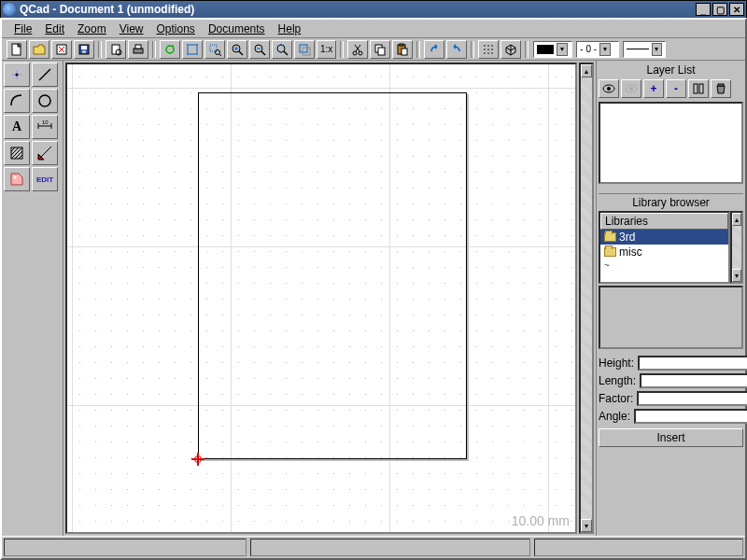 This screenshot has height=560, width=747. I want to click on factor-input, so click(692, 399).